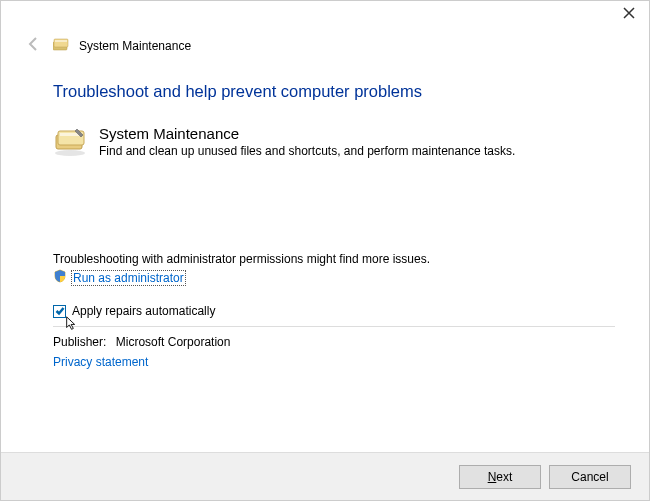  I want to click on run-as-admin-link: Run as administrator, so click(128, 278).